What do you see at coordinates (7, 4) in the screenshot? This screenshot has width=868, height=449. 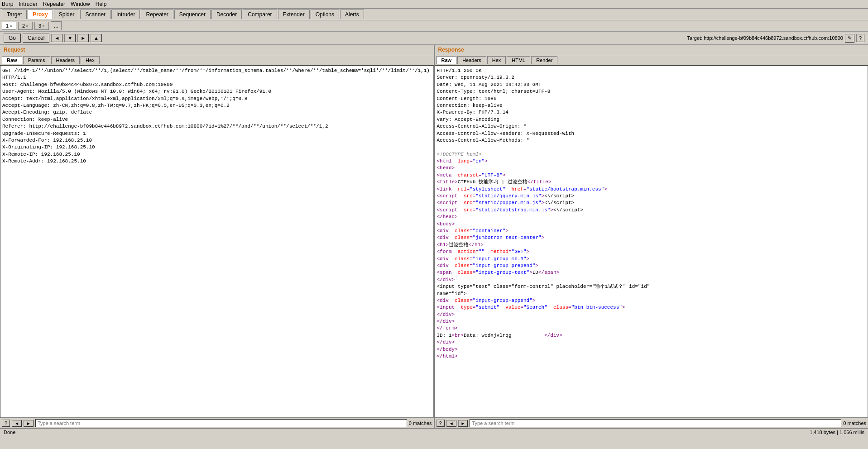 I see `menu-burp: Burp` at bounding box center [7, 4].